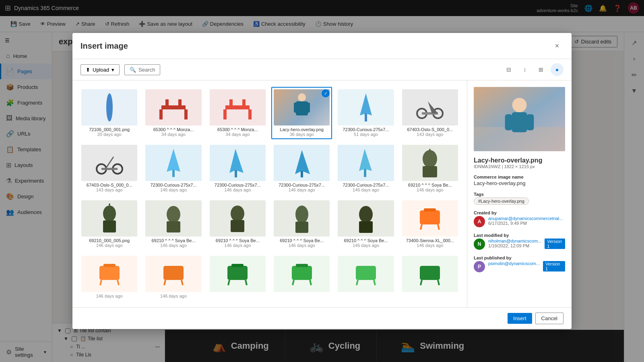 The height and width of the screenshot is (362, 644). I want to click on image-item-3: 65300 ^ ^ ^ Monza... 34 days ago, so click(237, 113).